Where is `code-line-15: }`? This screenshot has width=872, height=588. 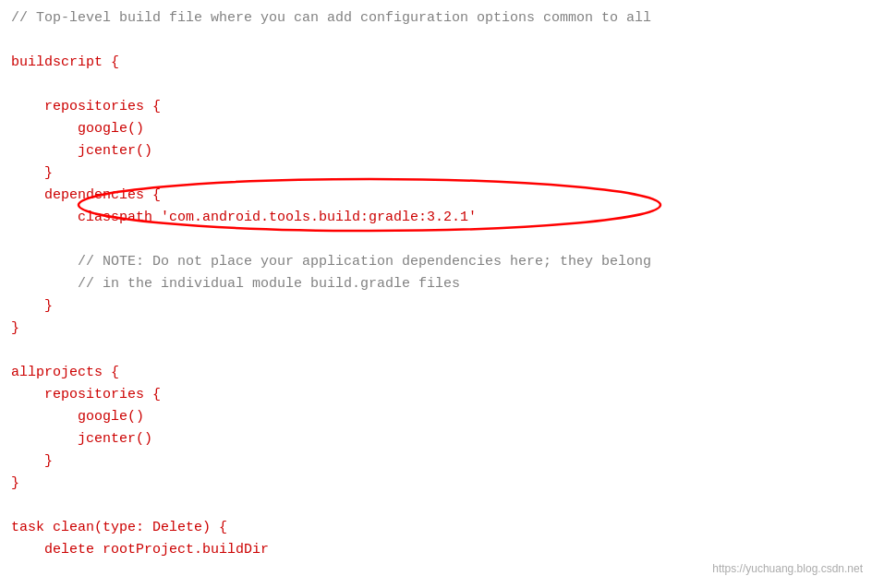
code-line-15: } is located at coordinates (436, 329).